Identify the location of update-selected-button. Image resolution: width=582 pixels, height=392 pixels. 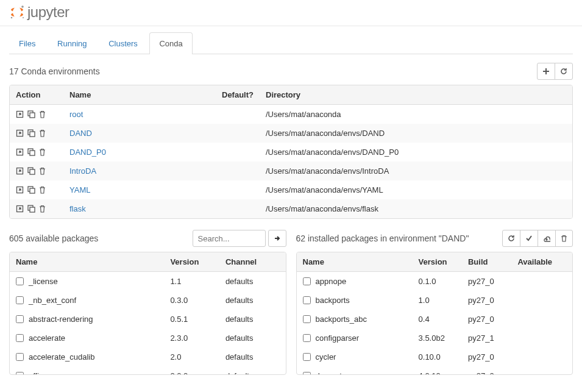
(529, 238).